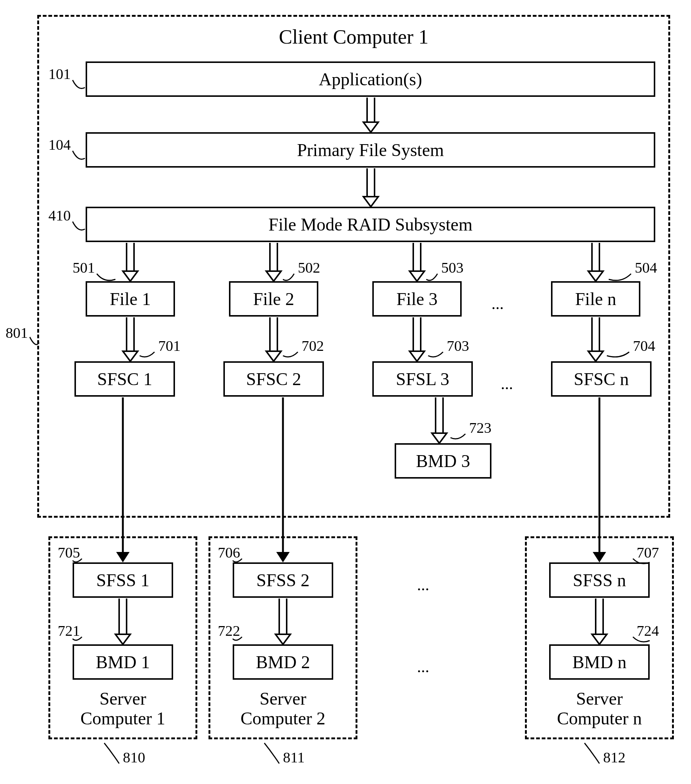 The width and height of the screenshot is (691, 784). I want to click on raid-box: File Mode RAID Subsystem, so click(370, 224).